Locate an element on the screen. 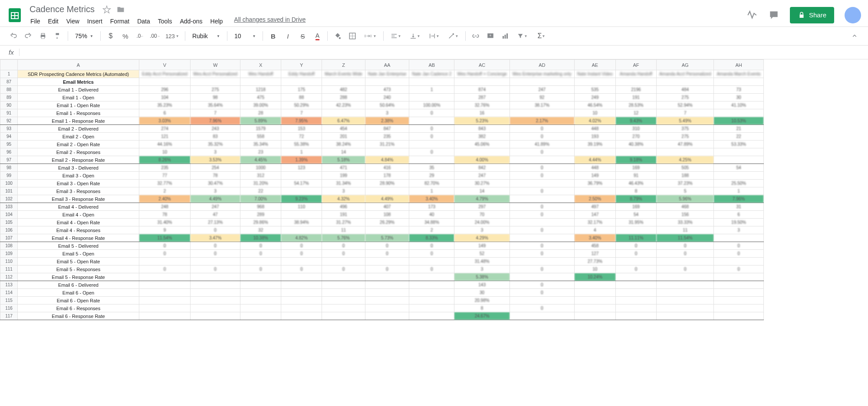 The image size is (868, 406). row-header: 104 is located at coordinates (9, 215).